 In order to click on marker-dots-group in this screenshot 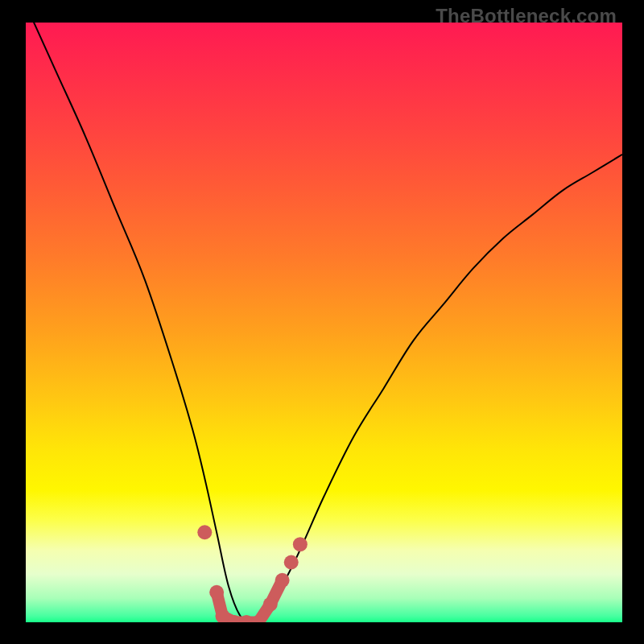, I will do `click(253, 573)`.